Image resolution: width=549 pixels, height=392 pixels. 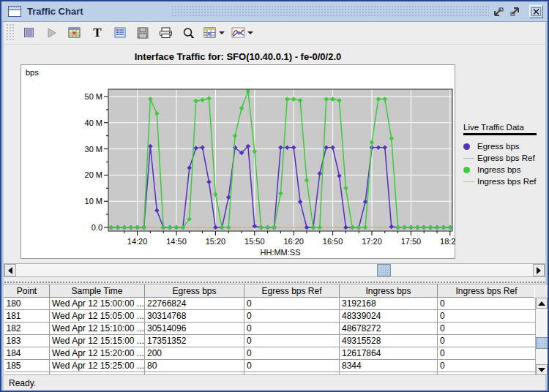 What do you see at coordinates (255, 241) in the screenshot?
I see `svg-text: 15:50` at bounding box center [255, 241].